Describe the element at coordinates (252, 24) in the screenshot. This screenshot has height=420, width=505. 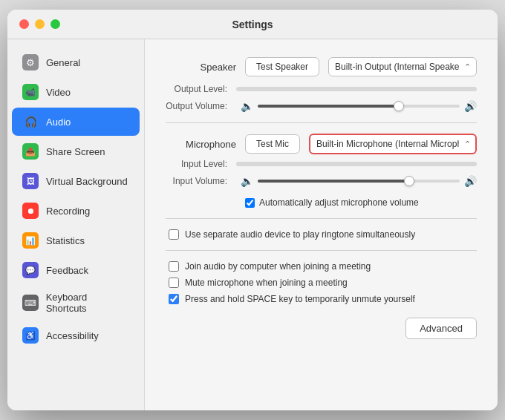
I see `titlebar: Settings` at that location.